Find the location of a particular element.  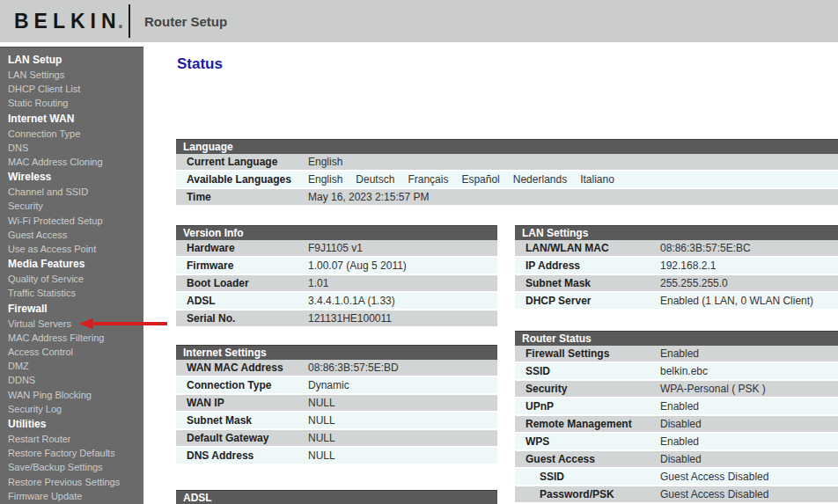

table-row: Subnet MaskNULL is located at coordinates (336, 421).